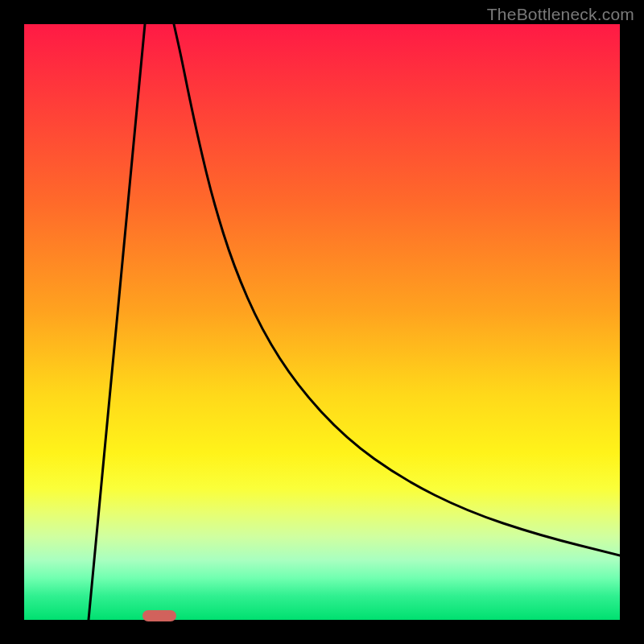 The width and height of the screenshot is (644, 644). Describe the element at coordinates (159, 616) in the screenshot. I see `bottleneck-marker` at that location.